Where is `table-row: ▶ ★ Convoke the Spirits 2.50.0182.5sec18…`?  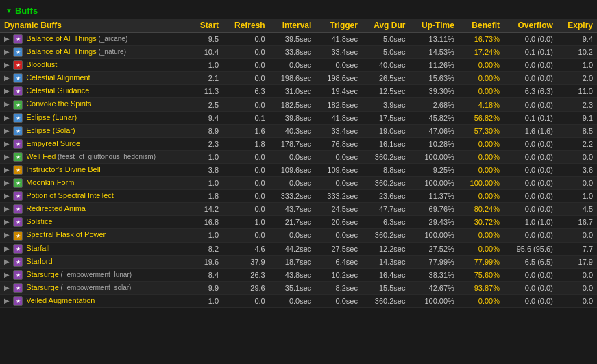 table-row: ▶ ★ Convoke the Spirits 2.50.0182.5sec18… is located at coordinates (299, 104).